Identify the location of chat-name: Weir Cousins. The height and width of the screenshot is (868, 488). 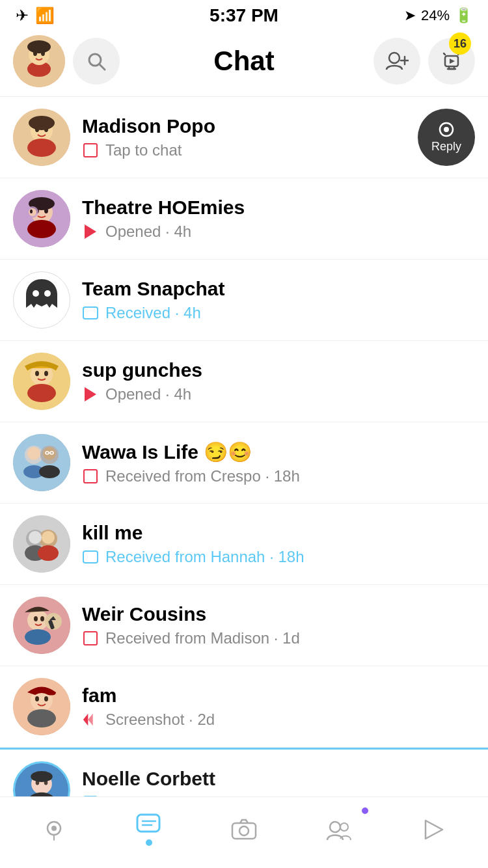
(278, 614).